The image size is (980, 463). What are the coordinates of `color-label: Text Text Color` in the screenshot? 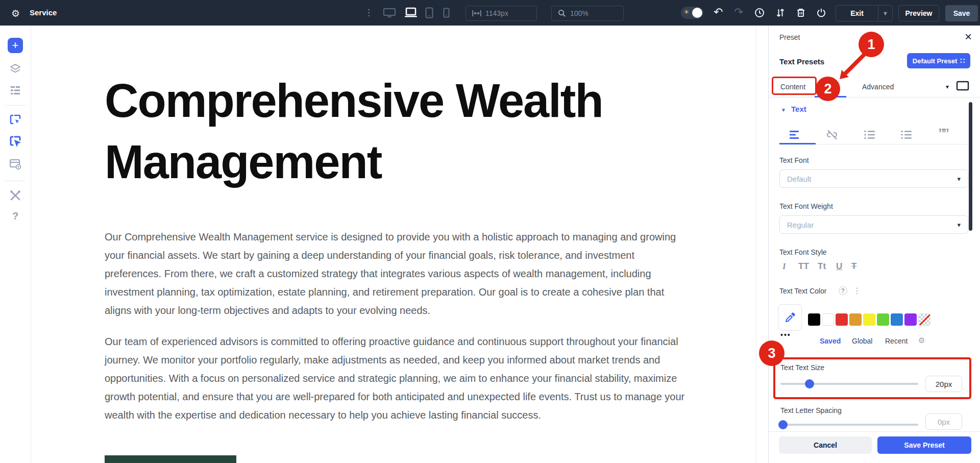 It's located at (803, 291).